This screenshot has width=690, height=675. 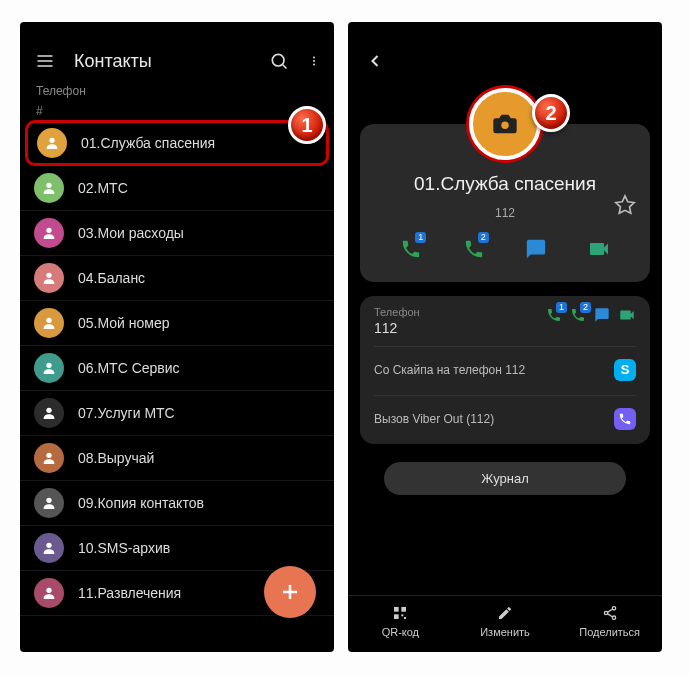 What do you see at coordinates (141, 503) in the screenshot?
I see `contact-label: 09.Копия контактов` at bounding box center [141, 503].